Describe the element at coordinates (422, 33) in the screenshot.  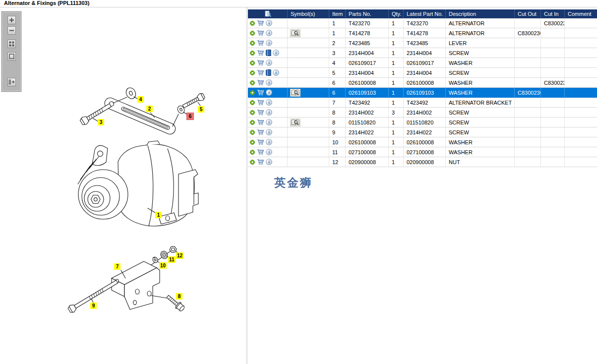
I see `table-row: i1T4142781T414278ALTERNATORC83002302` at that location.